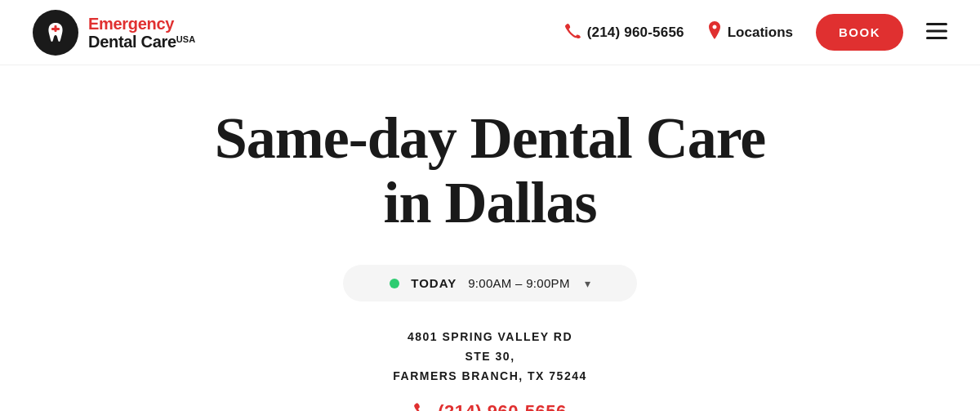  I want to click on main-phone-link: (214) 960-5656, so click(490, 406).